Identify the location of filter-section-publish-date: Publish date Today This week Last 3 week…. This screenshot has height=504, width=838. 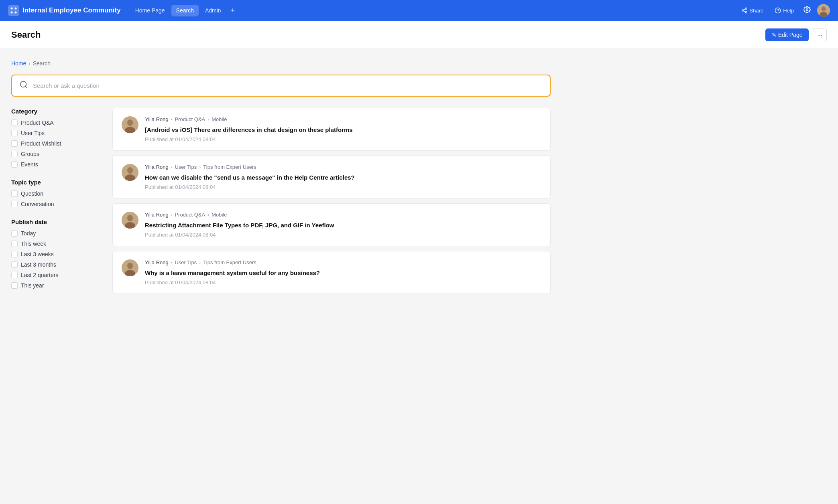
(55, 253).